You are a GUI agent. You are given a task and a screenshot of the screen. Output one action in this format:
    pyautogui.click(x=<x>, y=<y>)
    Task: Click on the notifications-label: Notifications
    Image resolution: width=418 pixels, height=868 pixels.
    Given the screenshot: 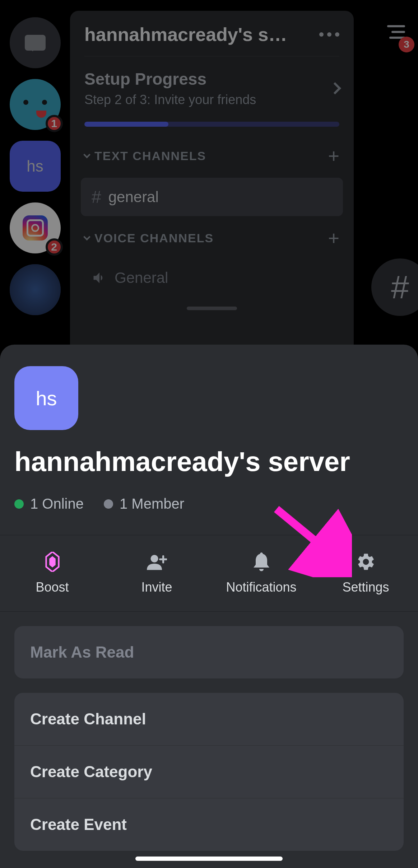 What is the action you would take?
    pyautogui.click(x=261, y=587)
    